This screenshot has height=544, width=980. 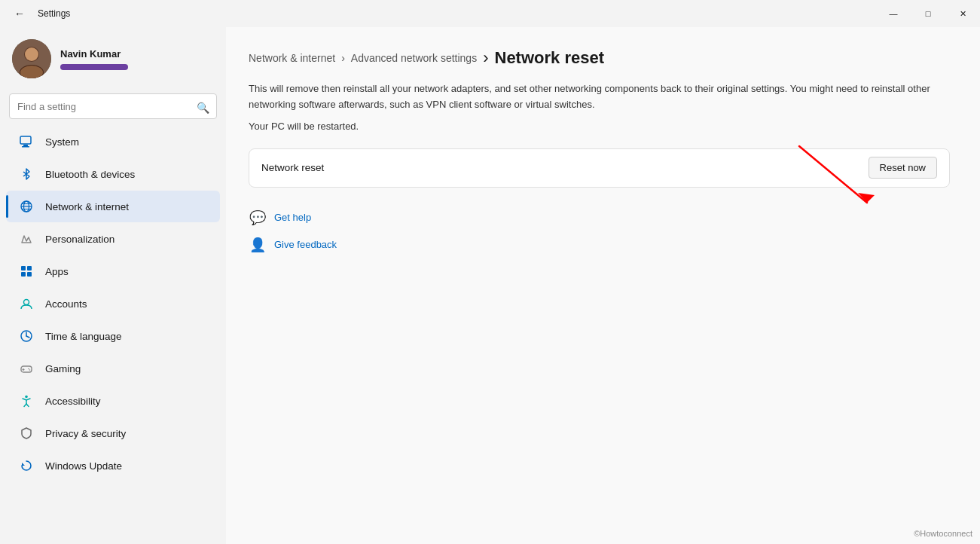 I want to click on sidebar-item-label-privacy: Privacy & security, so click(x=86, y=434).